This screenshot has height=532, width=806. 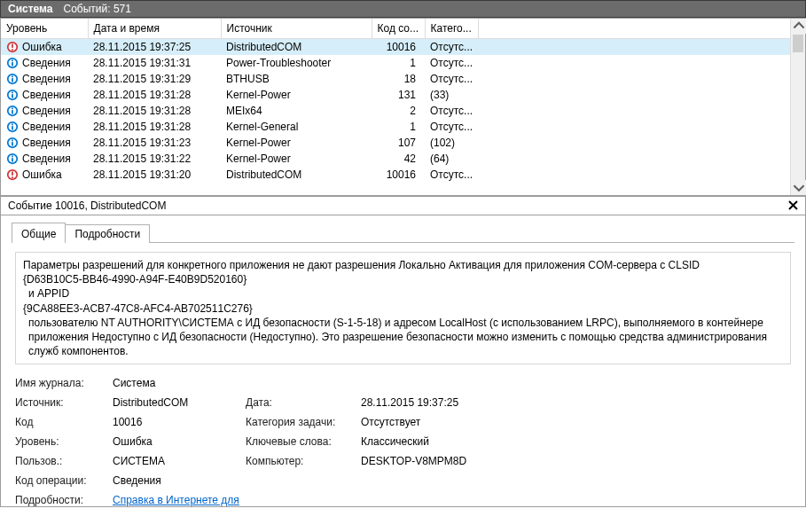 I want to click on lbl-more-details: Подробности:, so click(x=64, y=500).